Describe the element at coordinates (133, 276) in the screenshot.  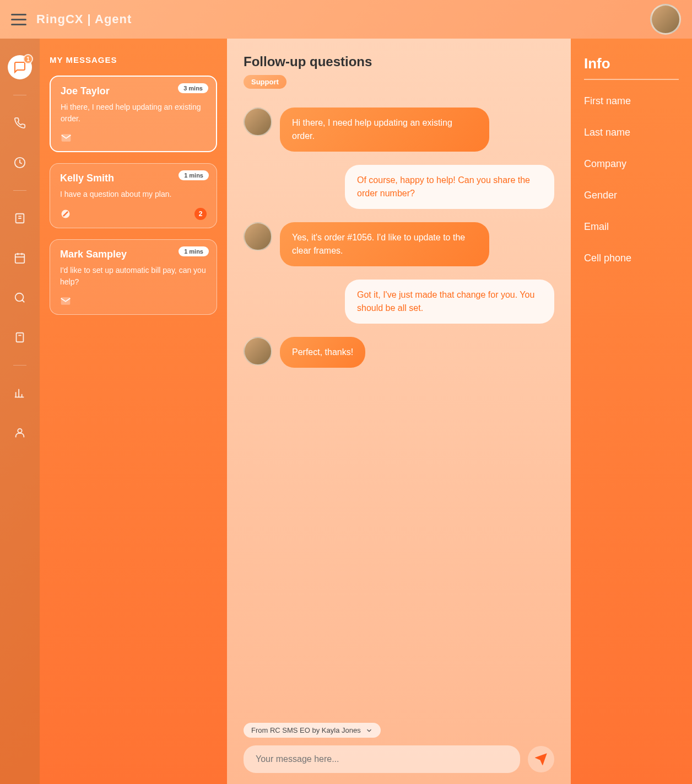
I see `convo-preview: I'd like to set up automatic bill pay, c…` at that location.